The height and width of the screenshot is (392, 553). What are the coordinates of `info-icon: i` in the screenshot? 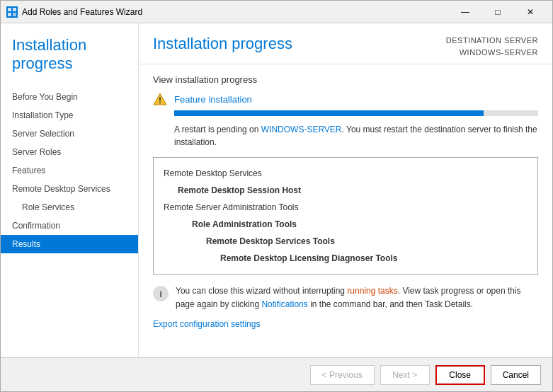 It's located at (161, 294).